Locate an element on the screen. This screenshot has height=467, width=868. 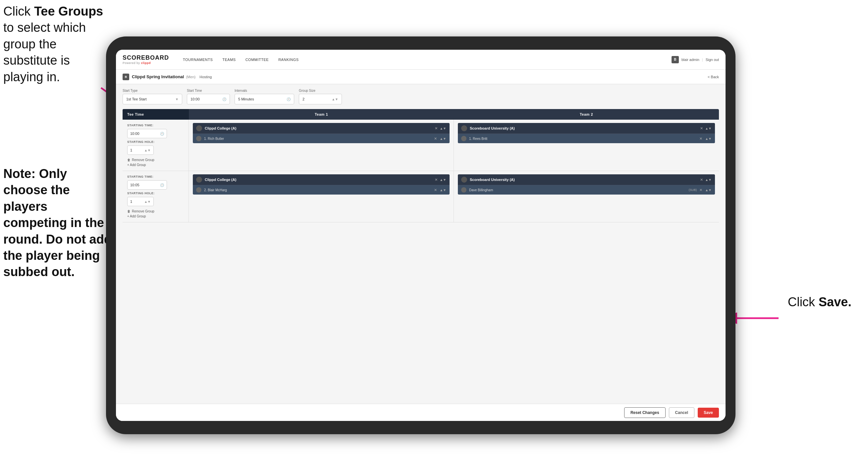
team2-col-1: Scoreboard University (A) ✕ ▲▼ 1. Rees B… is located at coordinates (586, 145).